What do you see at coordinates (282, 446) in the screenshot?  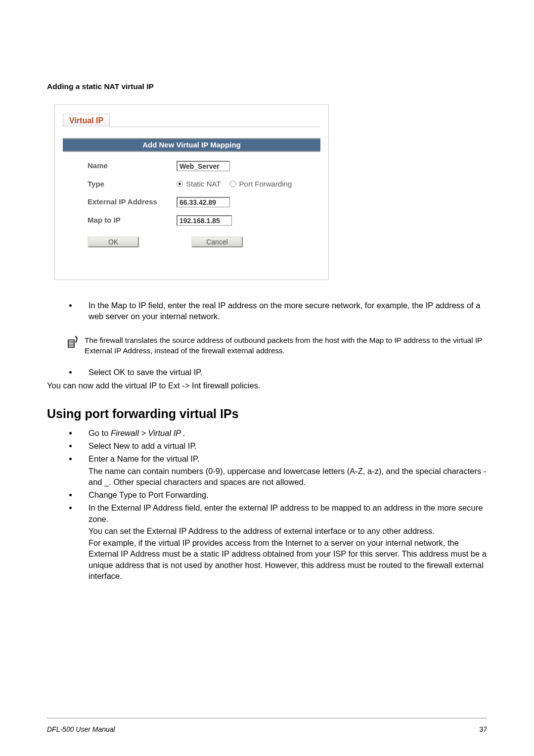 I see `list-item: Select New to add a virtual IP.` at bounding box center [282, 446].